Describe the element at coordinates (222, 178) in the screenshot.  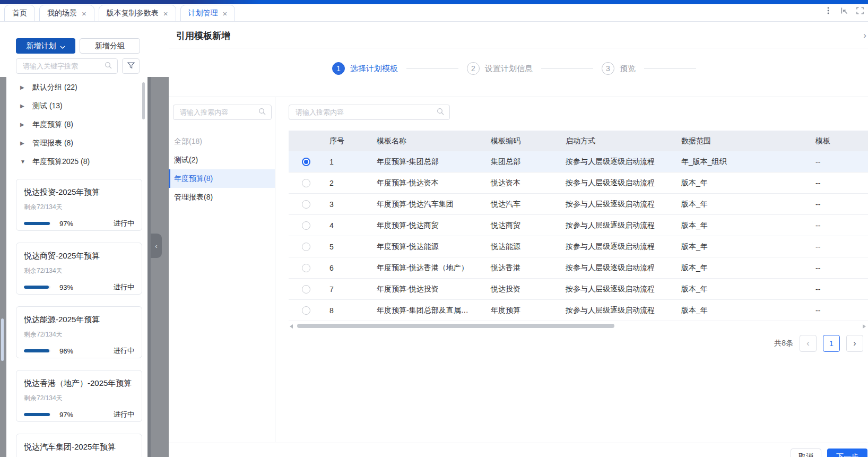
I see `category-item: 年度预算(8)` at that location.